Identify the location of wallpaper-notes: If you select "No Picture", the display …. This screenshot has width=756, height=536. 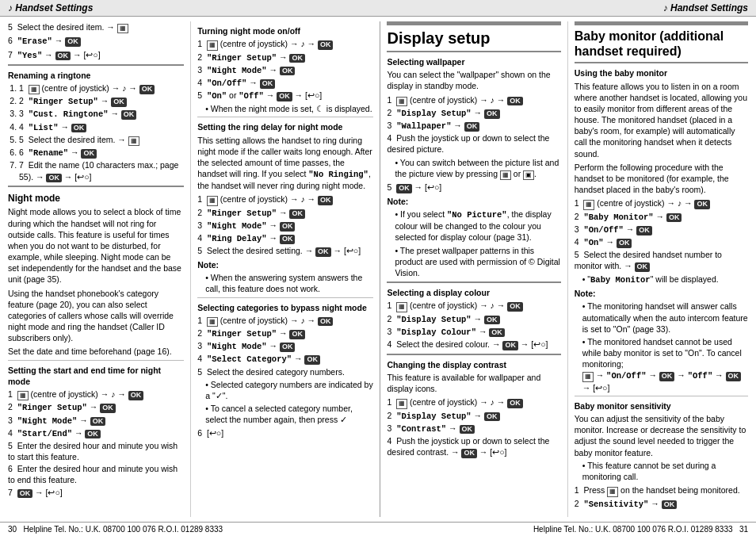
(474, 243).